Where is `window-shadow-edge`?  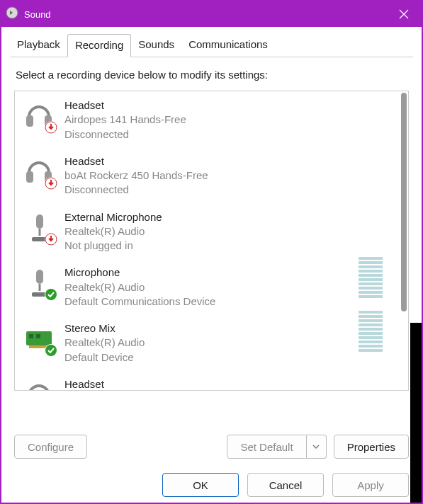
window-shadow-edge is located at coordinates (416, 413).